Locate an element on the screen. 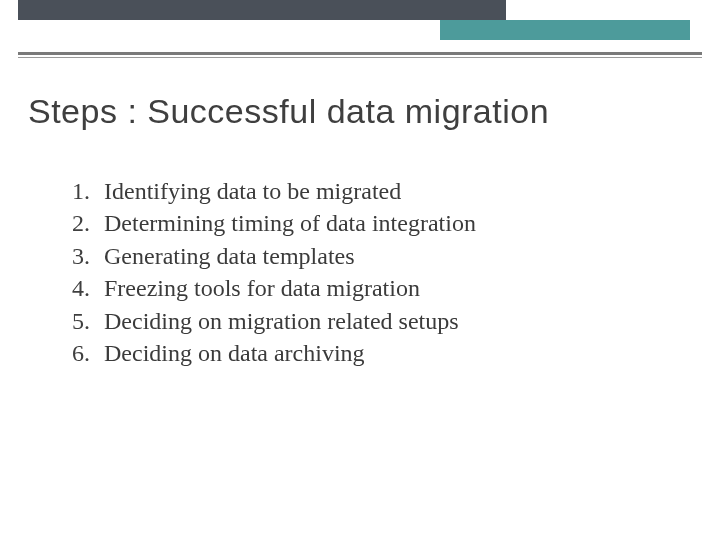  item-text: Determining timing of data integration is located at coordinates (290, 223).